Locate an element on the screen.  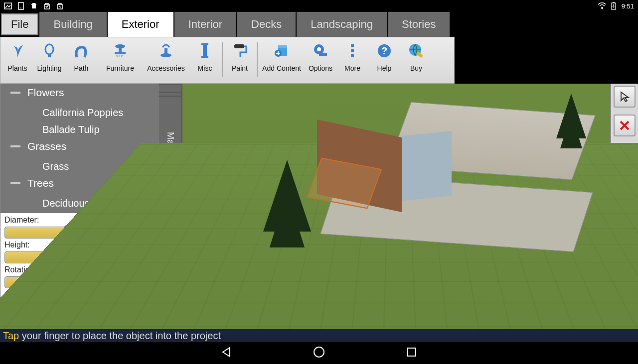
tool-label: Plants is located at coordinates (18, 68).